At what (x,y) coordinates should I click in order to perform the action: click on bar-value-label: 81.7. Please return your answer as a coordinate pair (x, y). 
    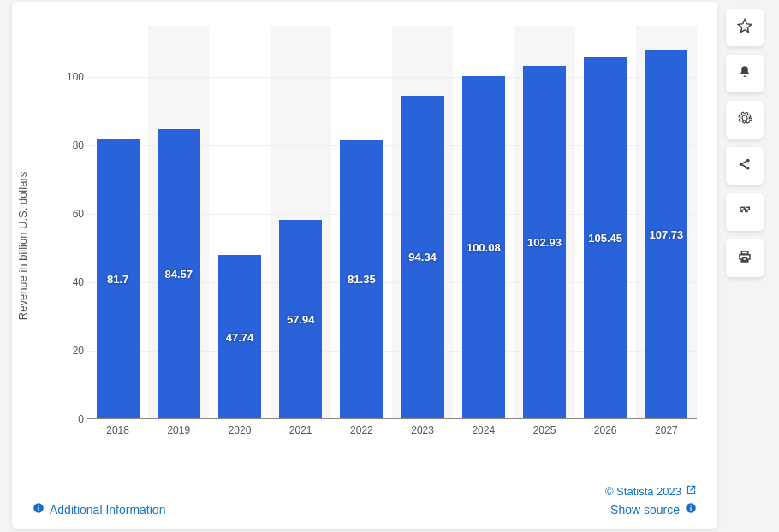
    Looking at the image, I should click on (118, 279).